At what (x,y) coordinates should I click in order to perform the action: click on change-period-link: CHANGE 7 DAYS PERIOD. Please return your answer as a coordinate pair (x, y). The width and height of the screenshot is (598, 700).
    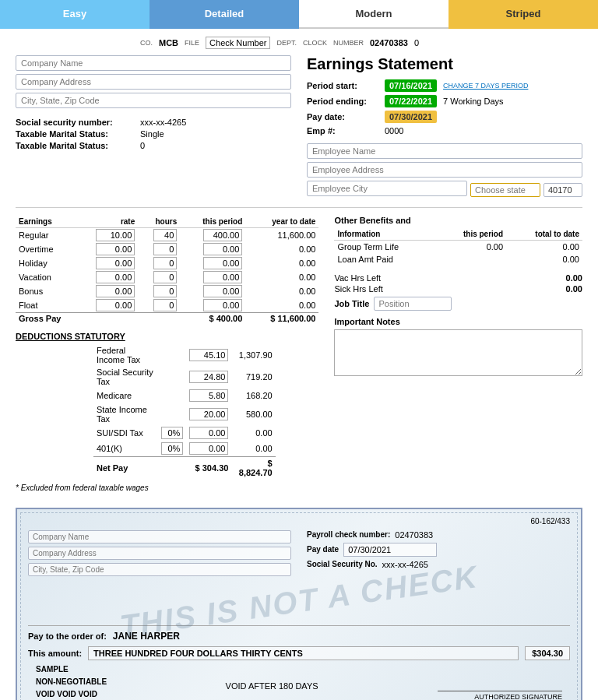
    Looking at the image, I should click on (486, 86).